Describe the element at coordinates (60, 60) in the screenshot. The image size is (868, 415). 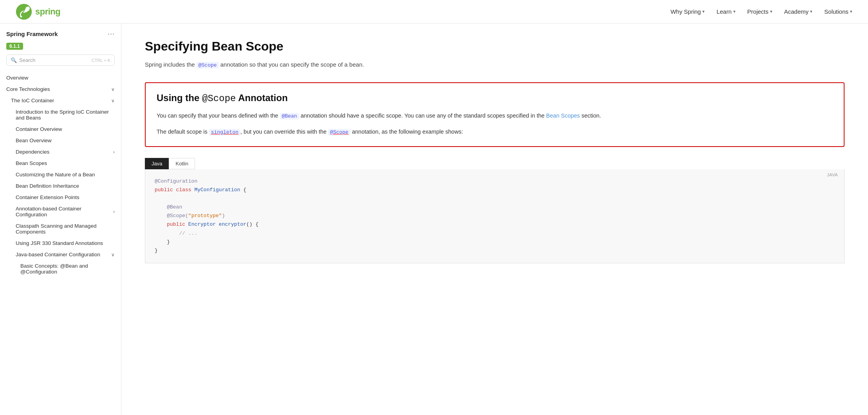
I see `search-box: 🔍 Search CTRL + K` at that location.